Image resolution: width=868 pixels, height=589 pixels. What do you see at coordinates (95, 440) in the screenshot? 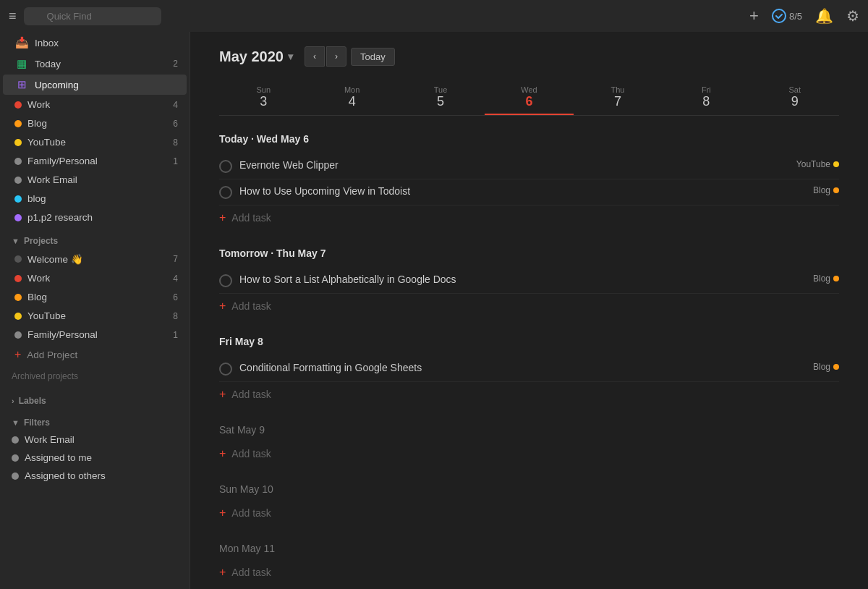
I see `filter-work-email: Work Email` at bounding box center [95, 440].